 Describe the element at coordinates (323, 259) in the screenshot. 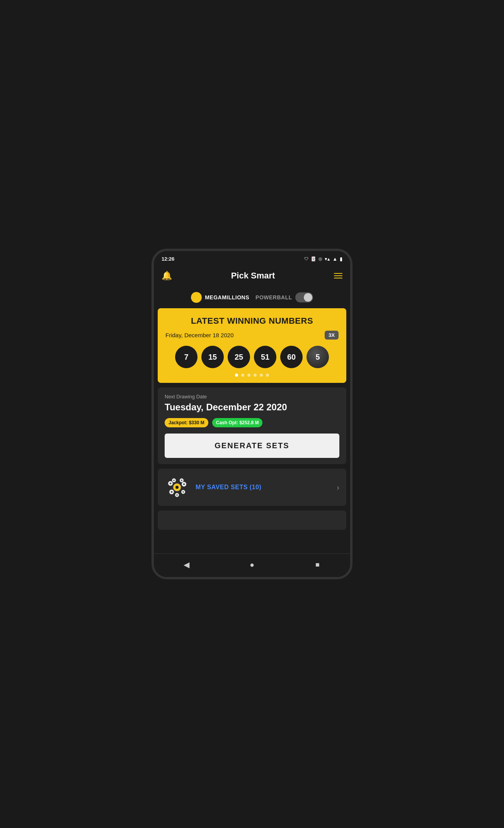

I see `status-icons: 🛡 🃏 ◎ ▾▴ ▲ ▮` at that location.